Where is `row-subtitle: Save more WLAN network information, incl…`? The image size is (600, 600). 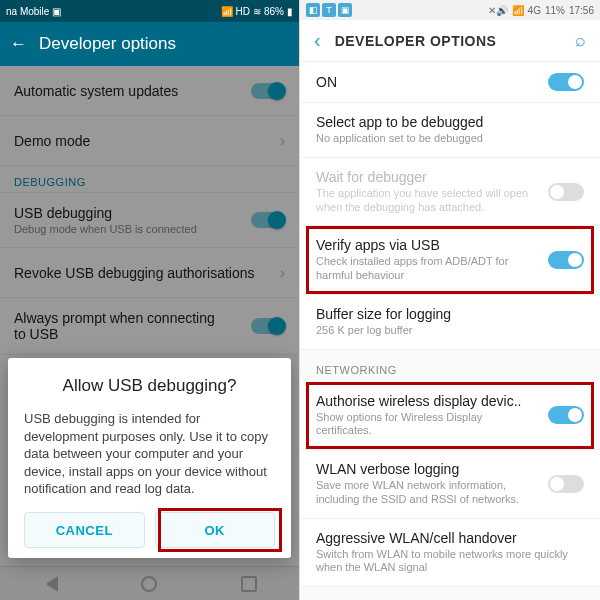
row-subtitle: Save more WLAN network information, incl… is located at coordinates (427, 493).